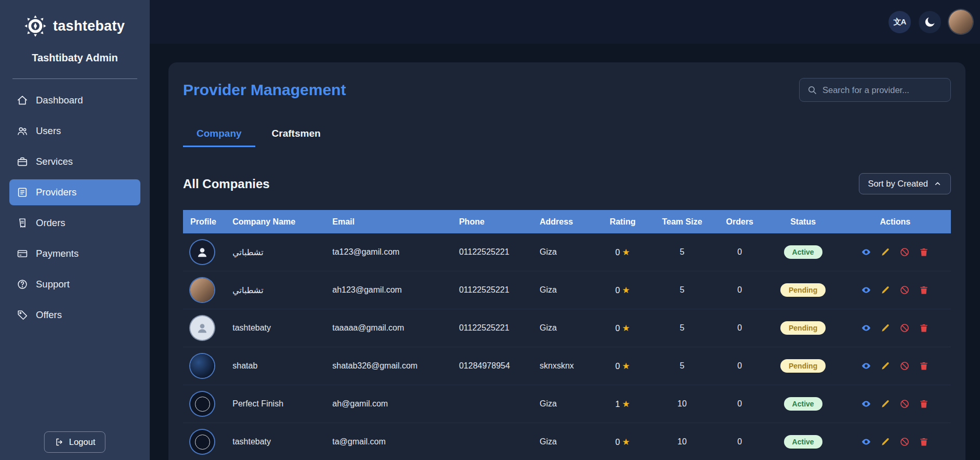 The width and height of the screenshot is (980, 460). I want to click on brand: tashtebaty, so click(75, 19).